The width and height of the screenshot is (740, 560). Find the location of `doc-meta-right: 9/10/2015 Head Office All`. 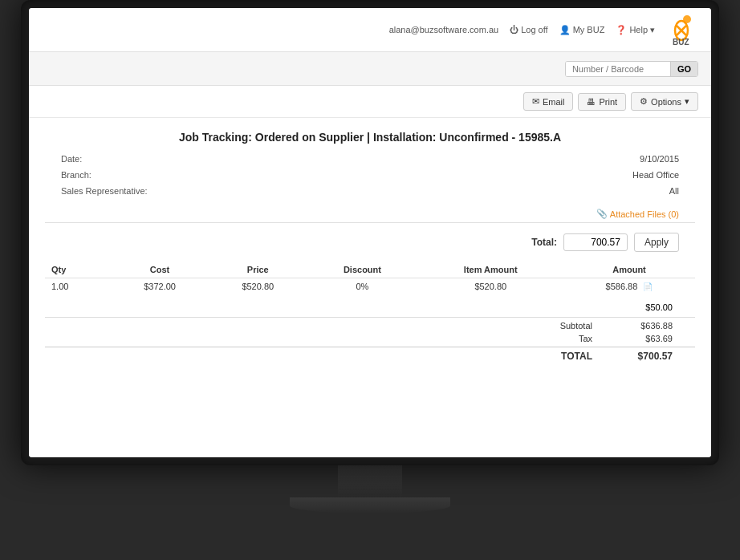

doc-meta-right: 9/10/2015 Head Office All is located at coordinates (656, 175).